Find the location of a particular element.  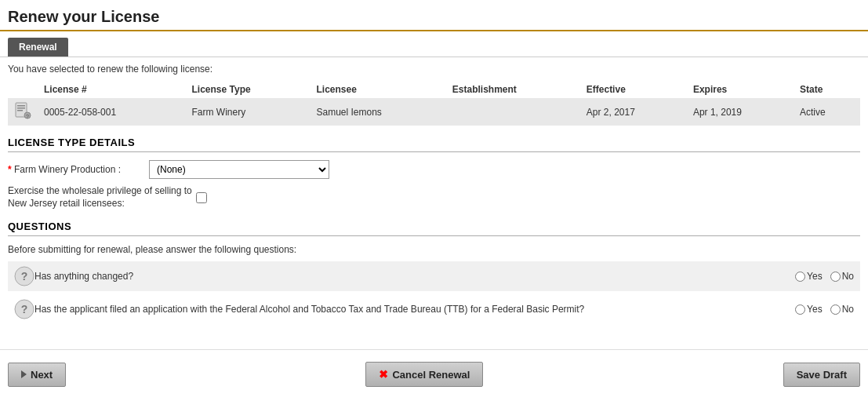

col-header-icon is located at coordinates (23, 89).